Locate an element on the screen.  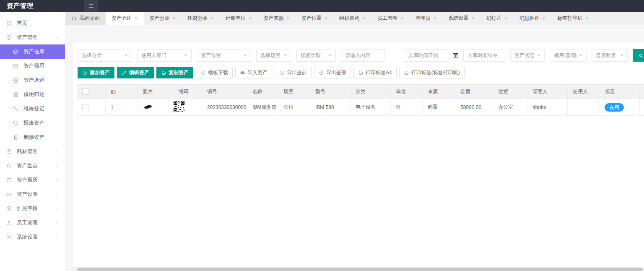
tab-system-settings: 系统设置× is located at coordinates (461, 18).